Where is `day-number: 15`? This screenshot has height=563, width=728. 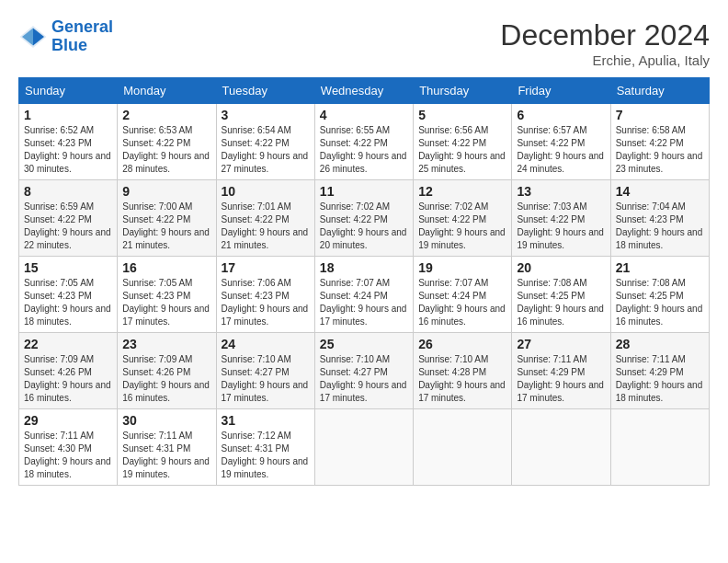 day-number: 15 is located at coordinates (68, 268).